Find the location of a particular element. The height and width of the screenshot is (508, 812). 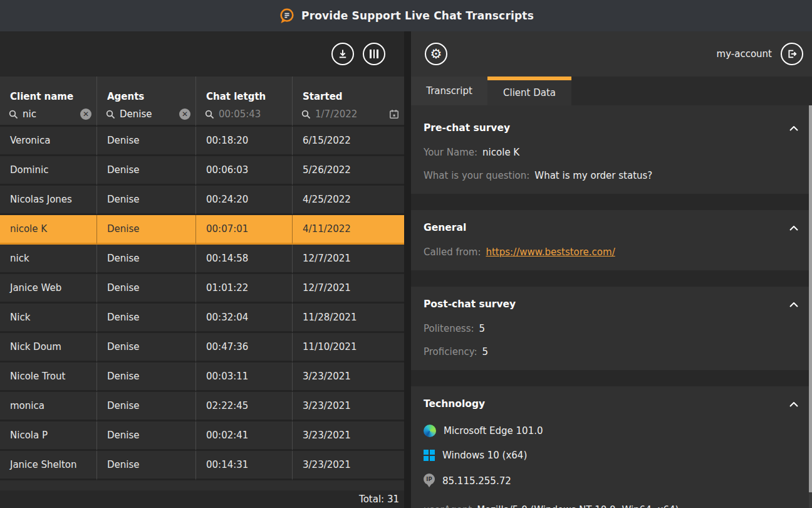

field-value: 5 is located at coordinates (485, 352).